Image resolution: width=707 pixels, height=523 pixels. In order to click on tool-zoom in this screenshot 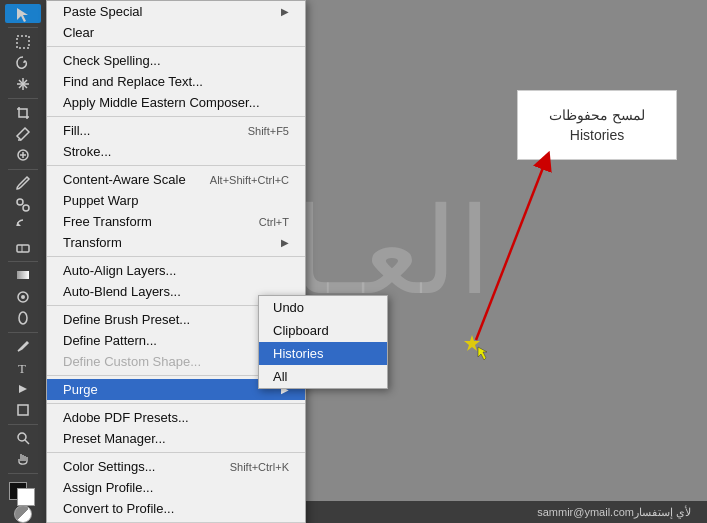, I will do `click(23, 438)`.